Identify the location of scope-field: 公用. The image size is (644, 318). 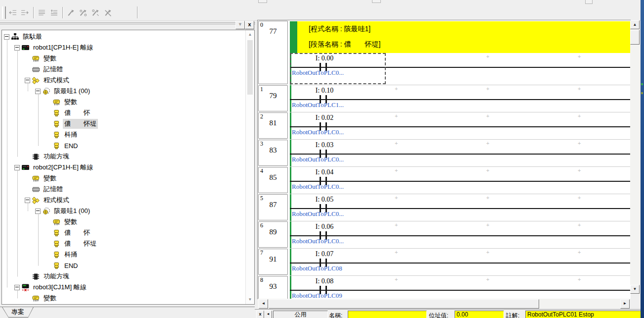
(301, 314).